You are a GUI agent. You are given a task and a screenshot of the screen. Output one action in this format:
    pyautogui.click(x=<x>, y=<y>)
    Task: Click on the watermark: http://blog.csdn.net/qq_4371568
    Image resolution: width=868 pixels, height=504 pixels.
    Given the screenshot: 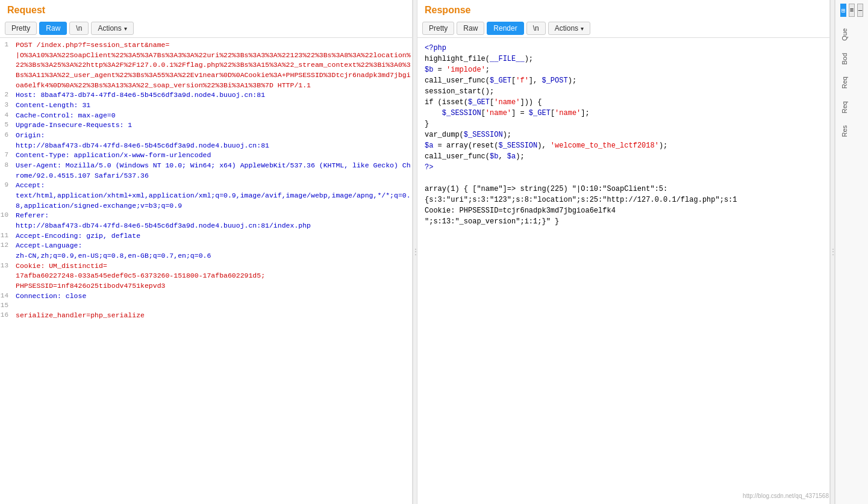 What is the action you would take?
    pyautogui.click(x=785, y=496)
    